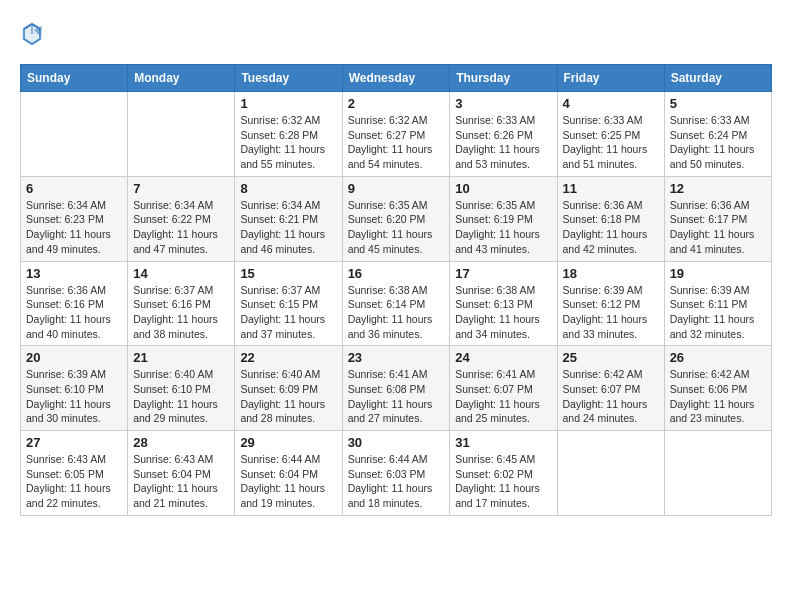 Image resolution: width=792 pixels, height=612 pixels. I want to click on calendar-cell: 17Sunrise: 6:38 AM Sunset: 6:13 PM Dayli…, so click(504, 304).